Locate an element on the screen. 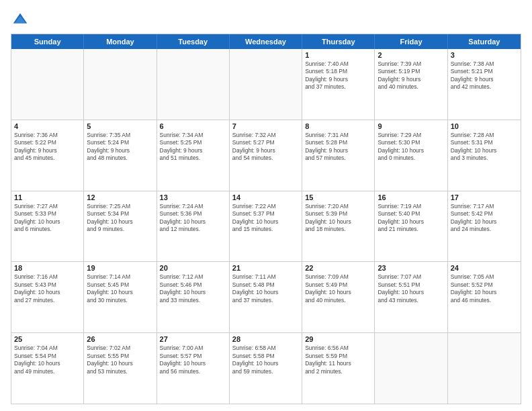 The image size is (532, 411). day-cell-2: 2Sunrise: 7:39 AM Sunset: 5:19 PM Daylig… is located at coordinates (411, 85).